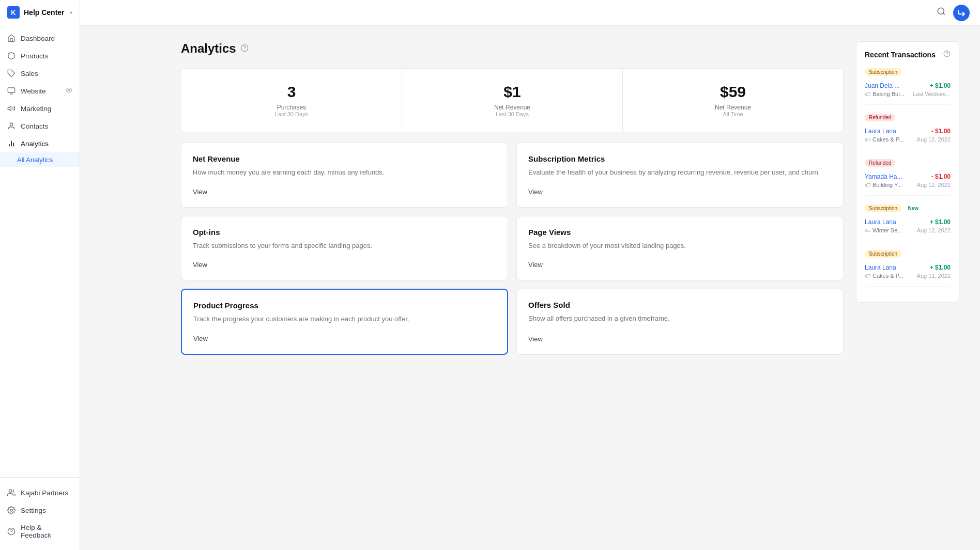 The height and width of the screenshot is (550, 980). Describe the element at coordinates (36, 108) in the screenshot. I see `sidebar-label-marketing: Marketing` at that location.